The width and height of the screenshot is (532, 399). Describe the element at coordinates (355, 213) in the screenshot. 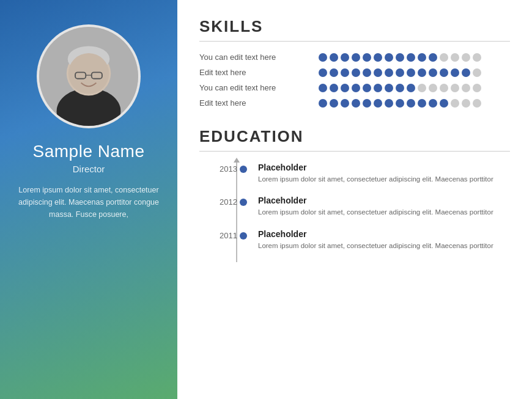

I see `timeline: 2013PlaceholderLorem ipsum dolor sit ame…` at that location.